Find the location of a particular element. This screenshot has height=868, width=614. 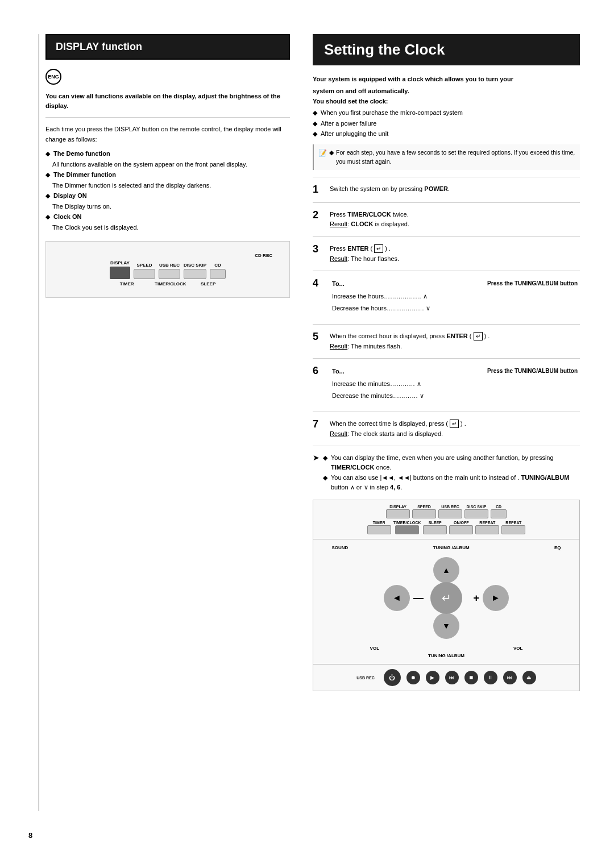

timer-label: TIMER is located at coordinates (127, 284).